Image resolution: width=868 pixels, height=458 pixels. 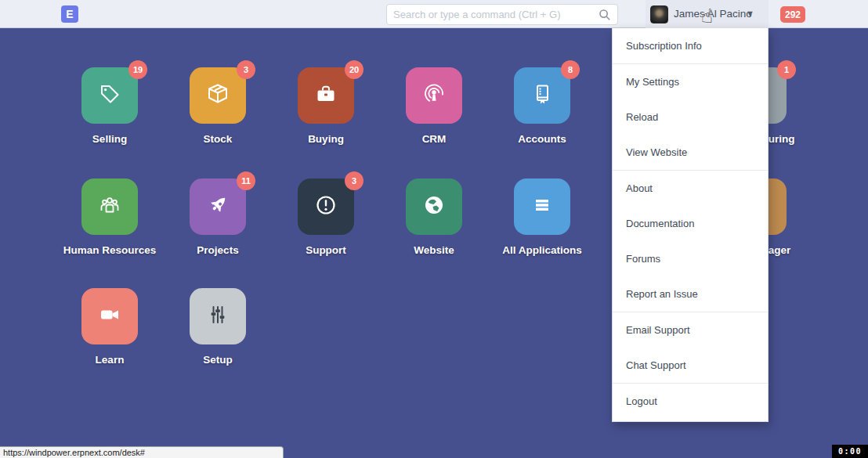 What do you see at coordinates (750, 14) in the screenshot?
I see `chevron-down-icon: ▼` at bounding box center [750, 14].